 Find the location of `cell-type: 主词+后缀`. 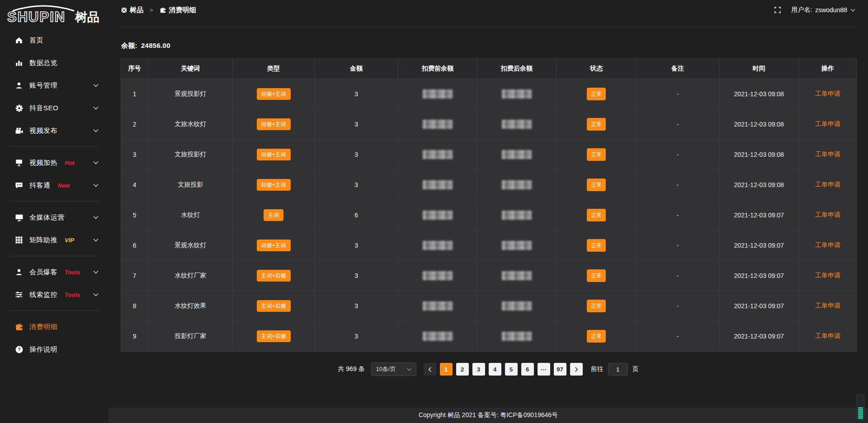

cell-type: 主词+后缀 is located at coordinates (274, 336).